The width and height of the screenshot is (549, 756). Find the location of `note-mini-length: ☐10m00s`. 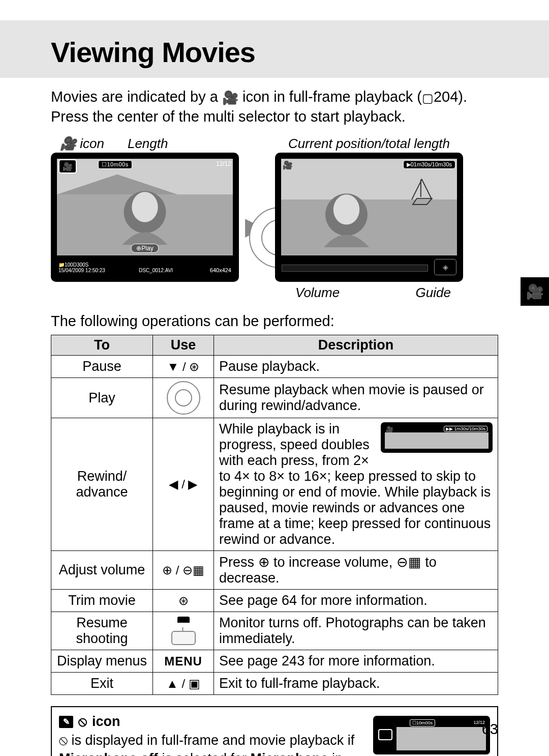

note-mini-length: ☐10m00s is located at coordinates (422, 723).